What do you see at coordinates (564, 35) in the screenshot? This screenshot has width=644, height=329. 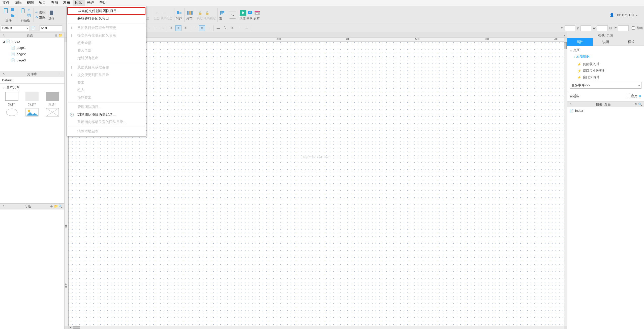 I see `tabstrip-dropdown-icon: ▾` at bounding box center [564, 35].